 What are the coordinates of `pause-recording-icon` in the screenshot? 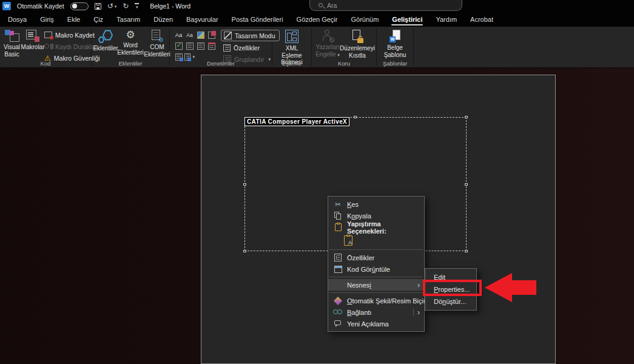 It's located at (49, 46).